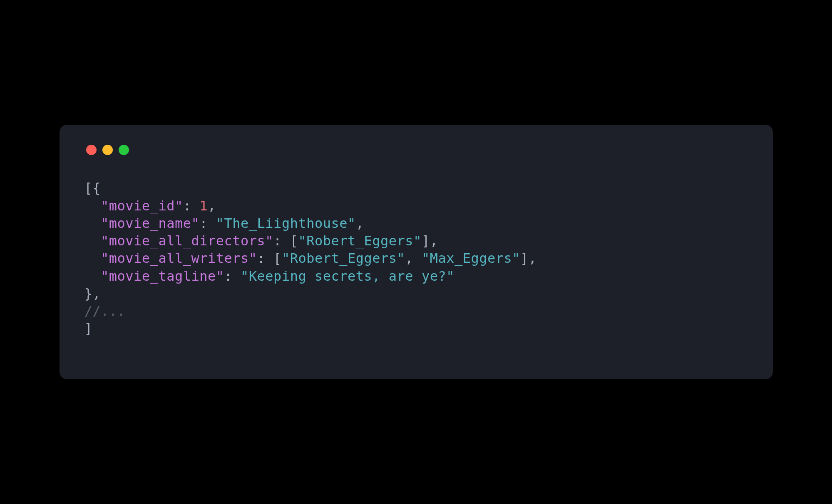  What do you see at coordinates (162, 276) in the screenshot?
I see `code-token: "movie_tagline"` at bounding box center [162, 276].